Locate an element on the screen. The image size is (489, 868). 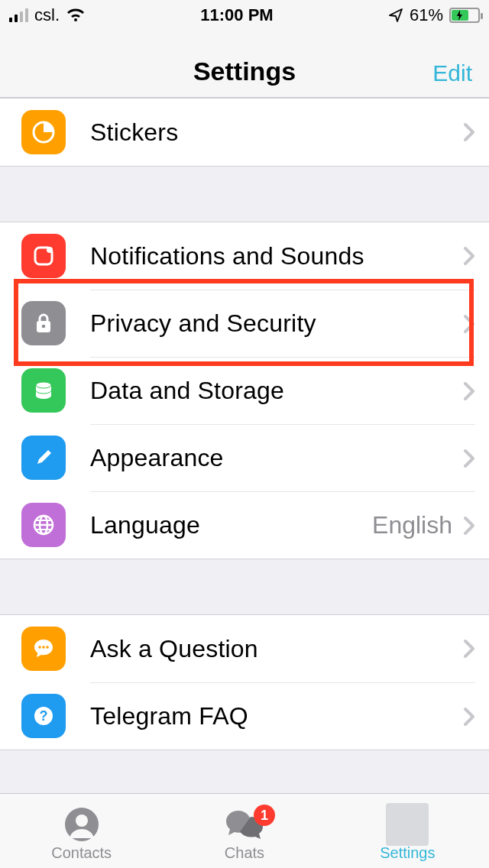
contacts-icon is located at coordinates (82, 824).